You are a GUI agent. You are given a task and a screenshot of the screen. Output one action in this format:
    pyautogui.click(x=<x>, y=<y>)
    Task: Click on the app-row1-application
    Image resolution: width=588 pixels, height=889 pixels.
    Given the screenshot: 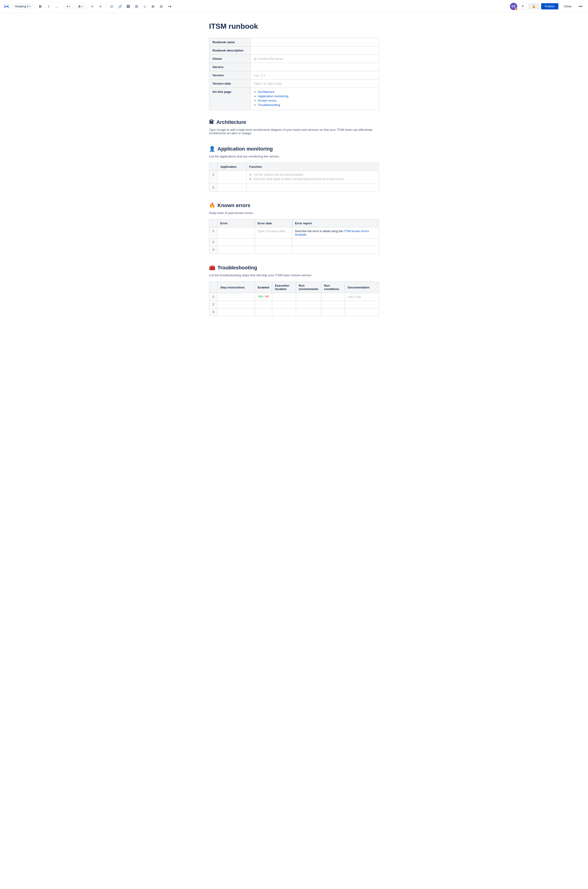 What is the action you would take?
    pyautogui.click(x=232, y=177)
    